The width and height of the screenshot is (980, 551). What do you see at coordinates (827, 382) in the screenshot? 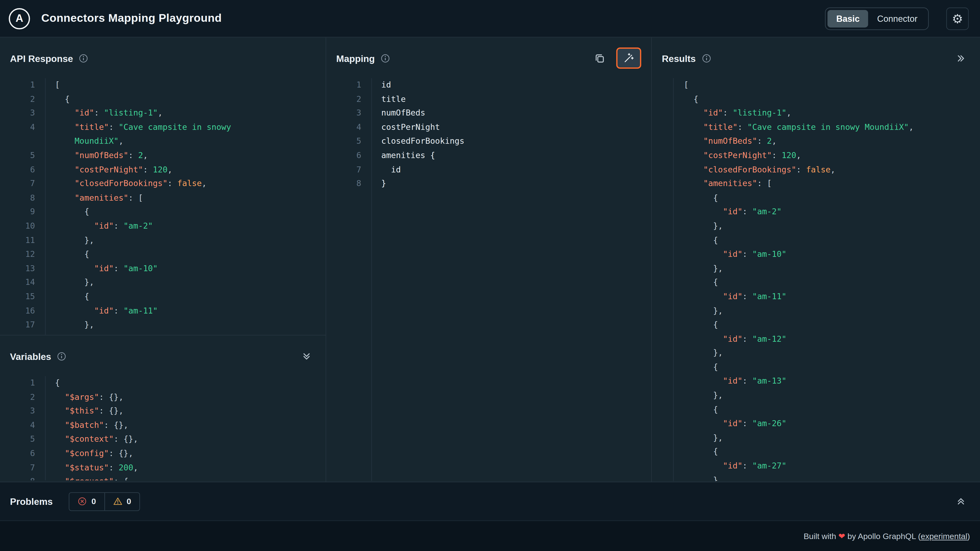
I see `code-line: "id": "am-13"` at bounding box center [827, 382].